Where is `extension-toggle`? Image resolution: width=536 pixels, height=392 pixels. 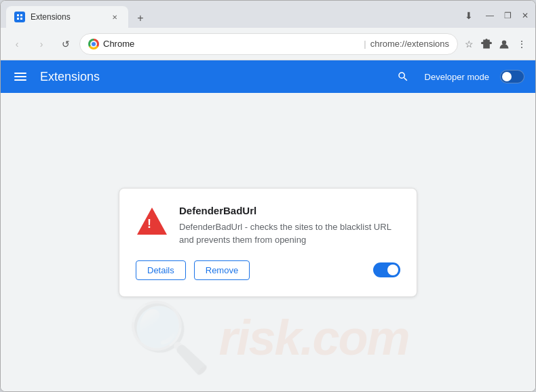 extension-toggle is located at coordinates (387, 270).